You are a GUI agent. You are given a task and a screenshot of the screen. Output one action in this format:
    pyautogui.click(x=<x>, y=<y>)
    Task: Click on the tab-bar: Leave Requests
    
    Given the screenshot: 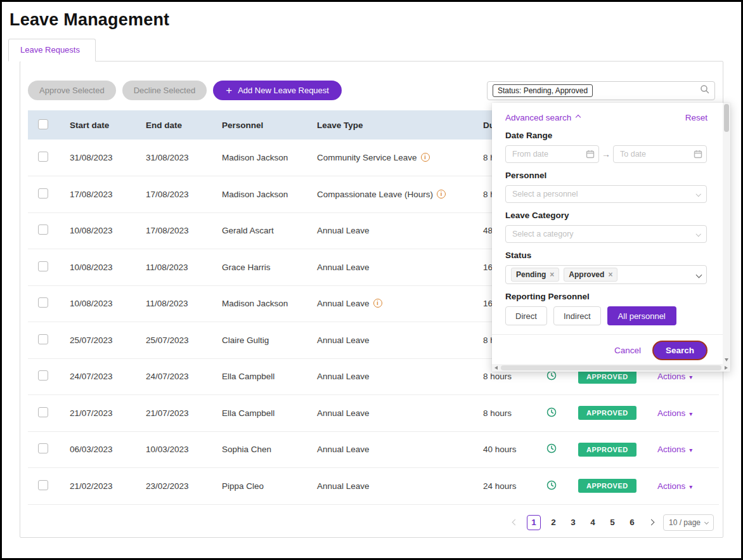 What is the action you would take?
    pyautogui.click(x=375, y=49)
    